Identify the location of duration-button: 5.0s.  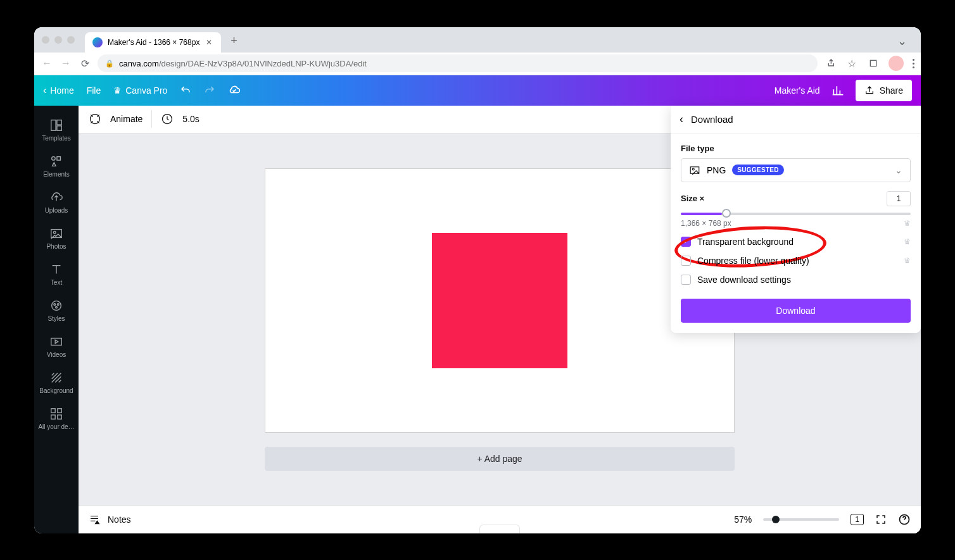
(191, 119).